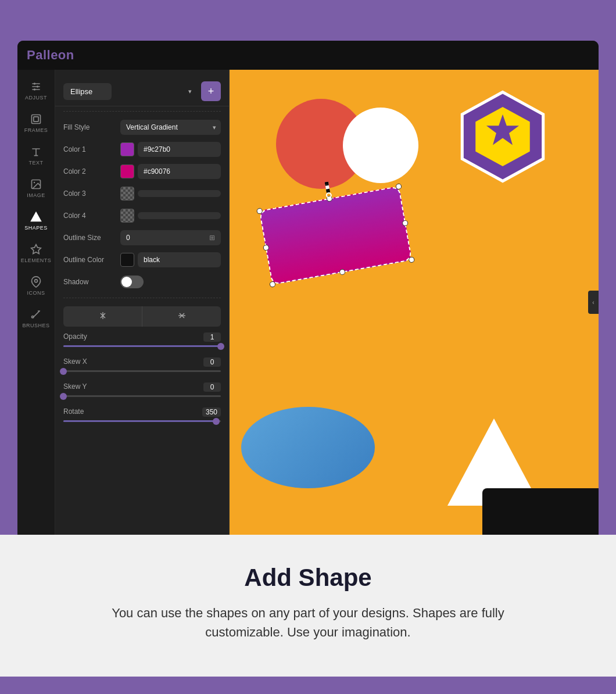 The height and width of the screenshot is (694, 616). I want to click on opacity-label: Opacity, so click(76, 337).